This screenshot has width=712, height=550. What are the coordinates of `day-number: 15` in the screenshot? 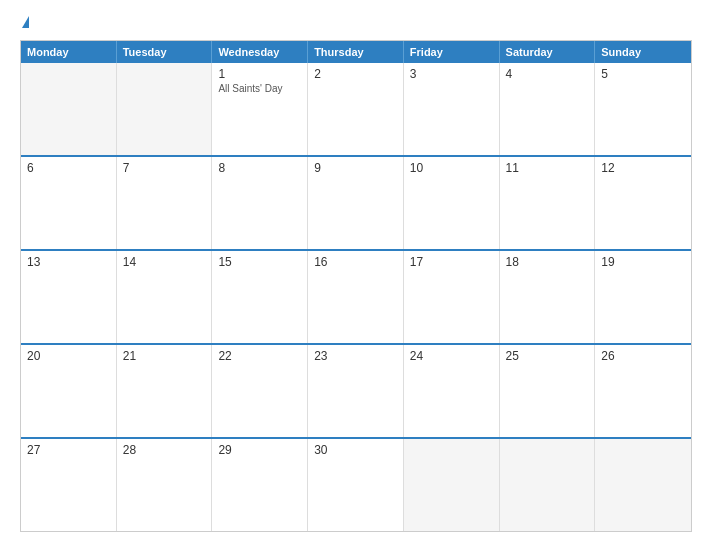 It's located at (260, 262).